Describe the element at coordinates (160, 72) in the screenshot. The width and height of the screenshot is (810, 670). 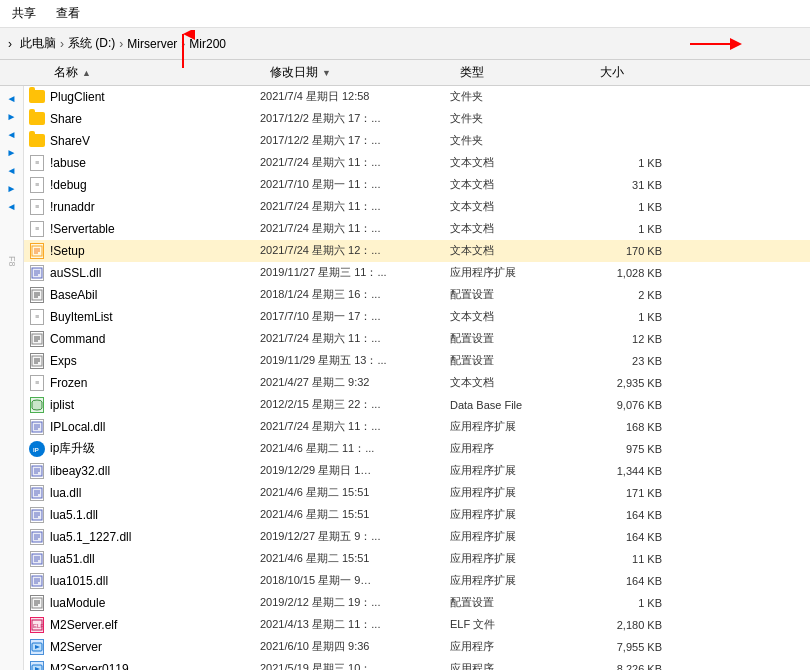
I see `col-header-name: 名称 ▲` at that location.